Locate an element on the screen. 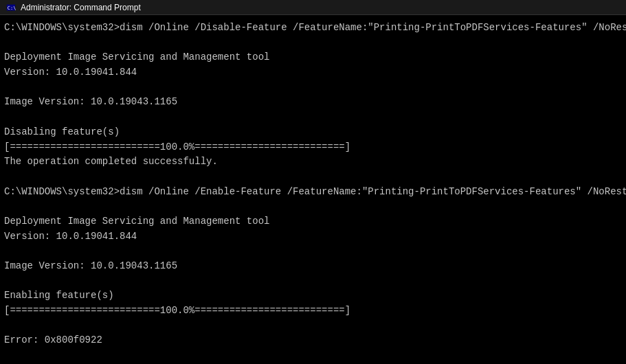 Image resolution: width=626 pixels, height=364 pixels. terminal-line: Enabling feature(s) is located at coordinates (313, 296).